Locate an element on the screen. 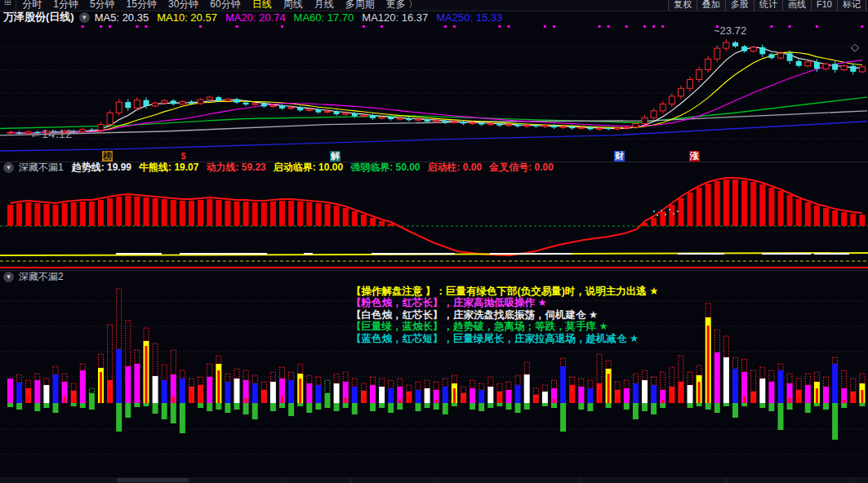 The height and width of the screenshot is (483, 868). tab-11: 更多 〉 is located at coordinates (402, 5).